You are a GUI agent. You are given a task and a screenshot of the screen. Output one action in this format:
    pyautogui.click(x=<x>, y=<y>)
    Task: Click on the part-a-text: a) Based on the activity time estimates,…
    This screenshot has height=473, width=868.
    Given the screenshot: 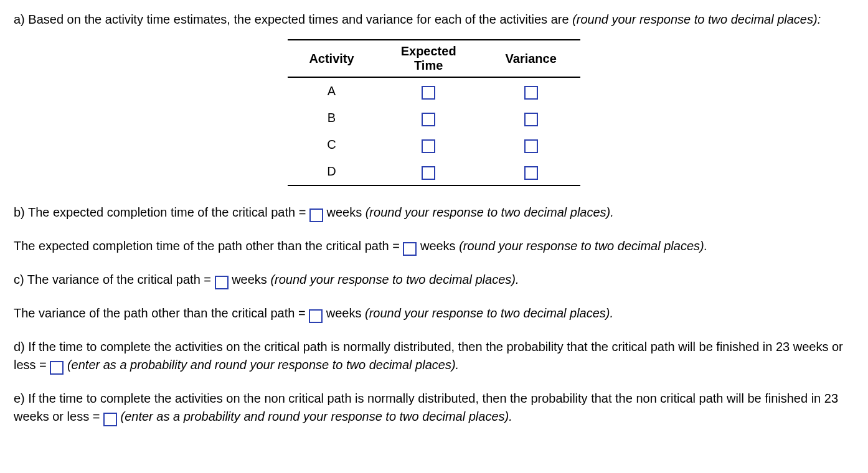 What is the action you would take?
    pyautogui.click(x=293, y=19)
    